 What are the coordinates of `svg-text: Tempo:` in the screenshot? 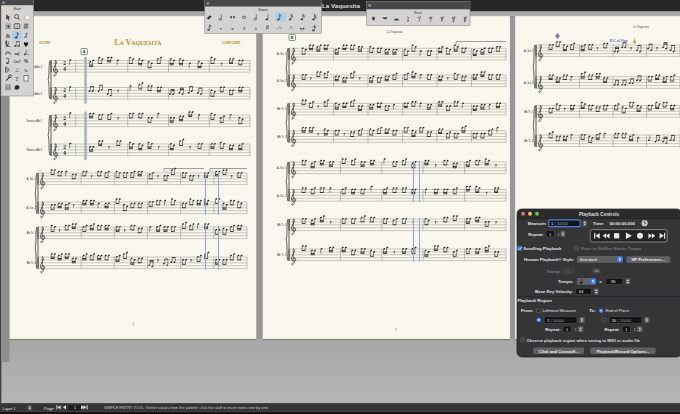 It's located at (566, 282).